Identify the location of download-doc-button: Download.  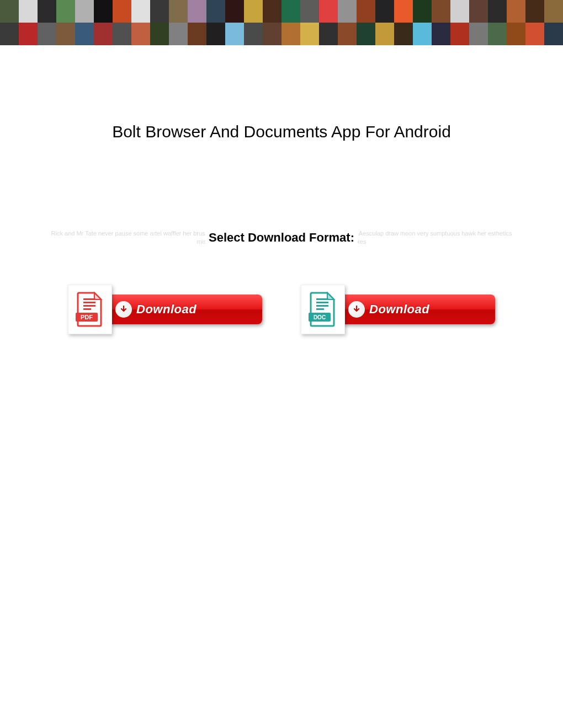
(418, 309).